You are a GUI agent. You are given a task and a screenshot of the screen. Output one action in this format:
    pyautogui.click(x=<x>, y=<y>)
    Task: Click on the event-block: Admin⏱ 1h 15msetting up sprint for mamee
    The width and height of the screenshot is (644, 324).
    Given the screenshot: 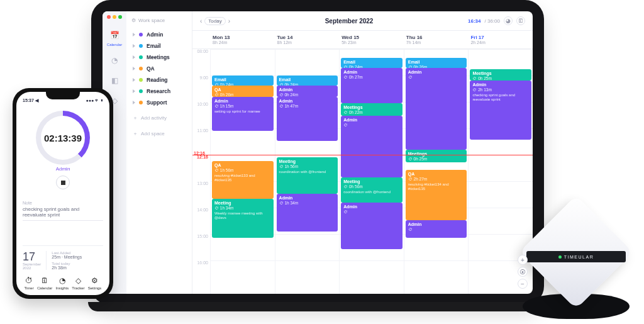 What is the action you would take?
    pyautogui.click(x=243, y=114)
    